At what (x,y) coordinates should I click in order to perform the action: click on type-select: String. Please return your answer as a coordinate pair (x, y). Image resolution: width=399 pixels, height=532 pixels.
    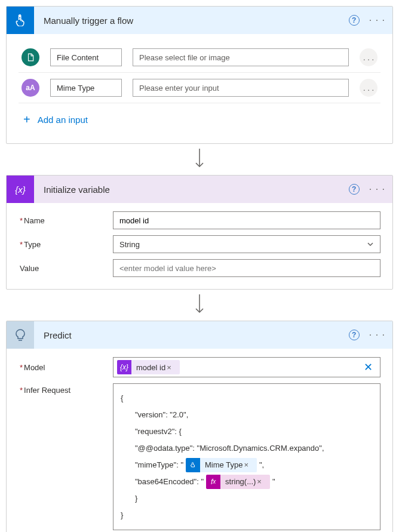
    Looking at the image, I should click on (247, 244).